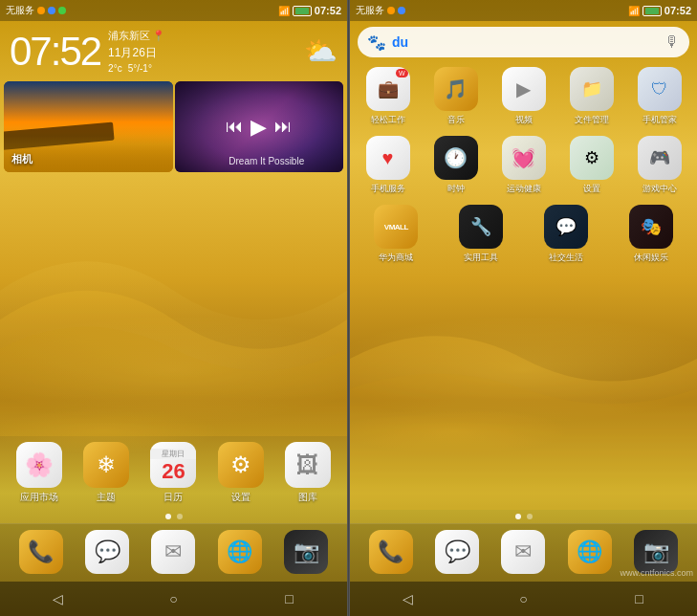 The image size is (697, 616). What do you see at coordinates (173, 473) in the screenshot?
I see `app-item-calendar: 星期日 26 日历` at bounding box center [173, 473].